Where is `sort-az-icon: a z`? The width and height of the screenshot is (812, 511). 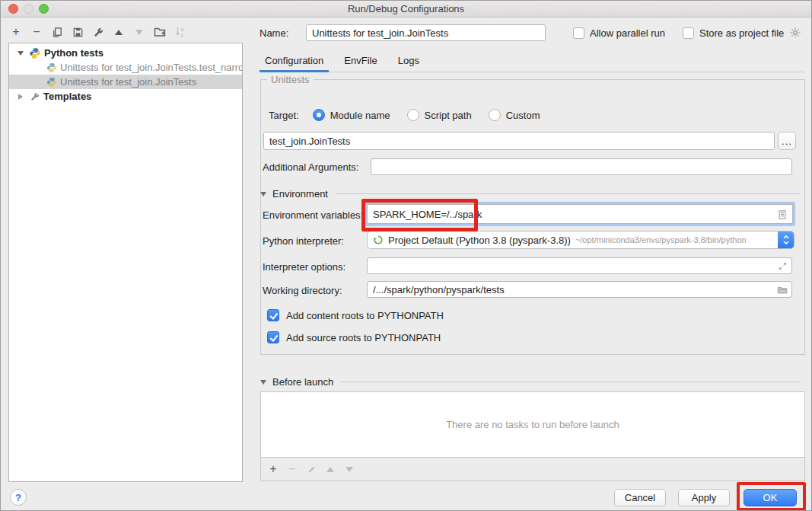 sort-az-icon: a z is located at coordinates (180, 32).